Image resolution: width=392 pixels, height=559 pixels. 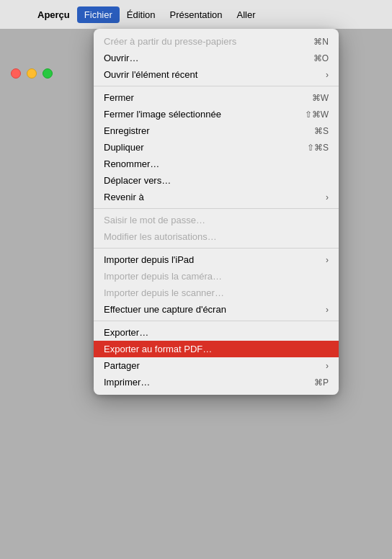 I want to click on menu-item-partager: Partager ›, so click(x=216, y=366).